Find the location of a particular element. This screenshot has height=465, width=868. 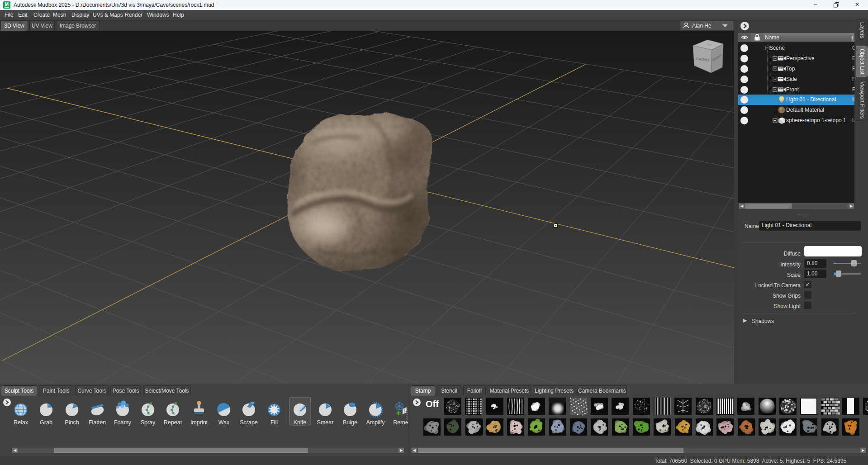

svg-text: Amplify is located at coordinates (376, 422).